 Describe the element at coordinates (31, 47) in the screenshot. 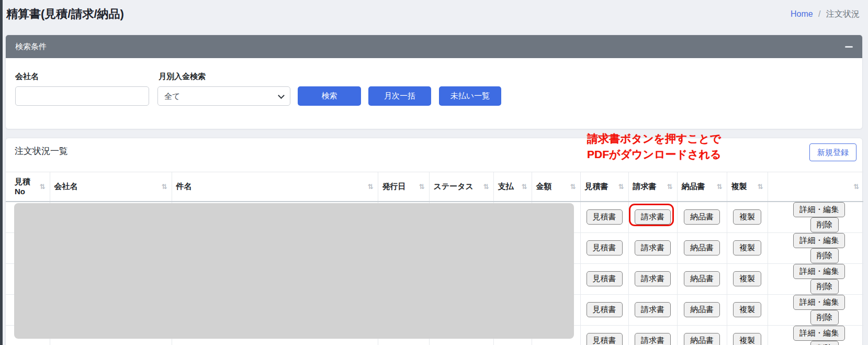

I see `search-panel-title: 検索条件` at that location.